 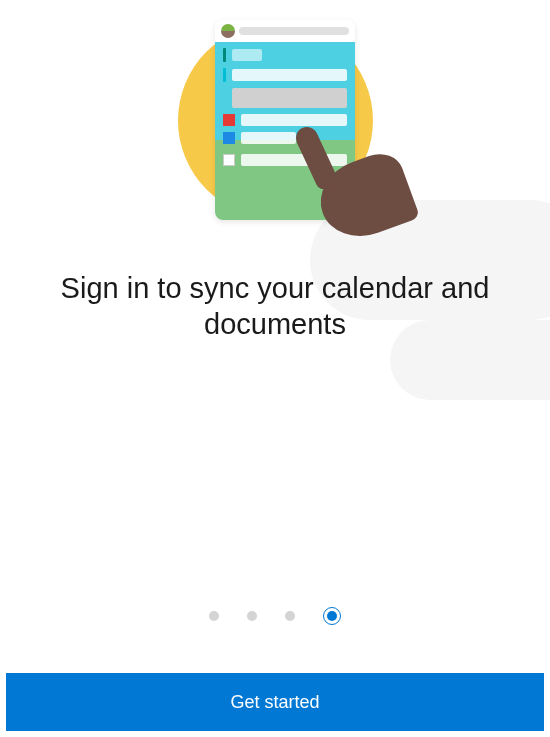 I want to click on get-started-button: Get started, so click(x=275, y=702).